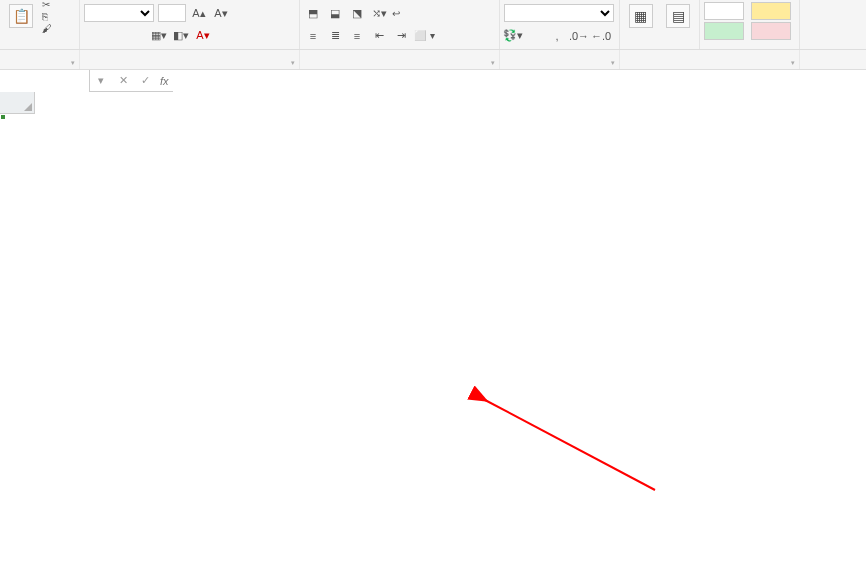 The height and width of the screenshot is (562, 866). Describe the element at coordinates (400, 60) in the screenshot. I see `group-label-alignment` at that location.